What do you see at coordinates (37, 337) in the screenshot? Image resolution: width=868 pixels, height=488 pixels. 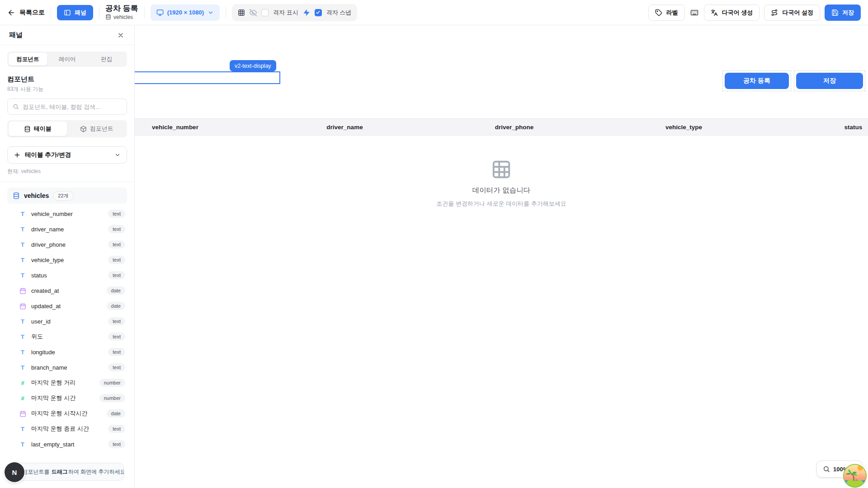 I see `field-name: 위도` at bounding box center [37, 337].